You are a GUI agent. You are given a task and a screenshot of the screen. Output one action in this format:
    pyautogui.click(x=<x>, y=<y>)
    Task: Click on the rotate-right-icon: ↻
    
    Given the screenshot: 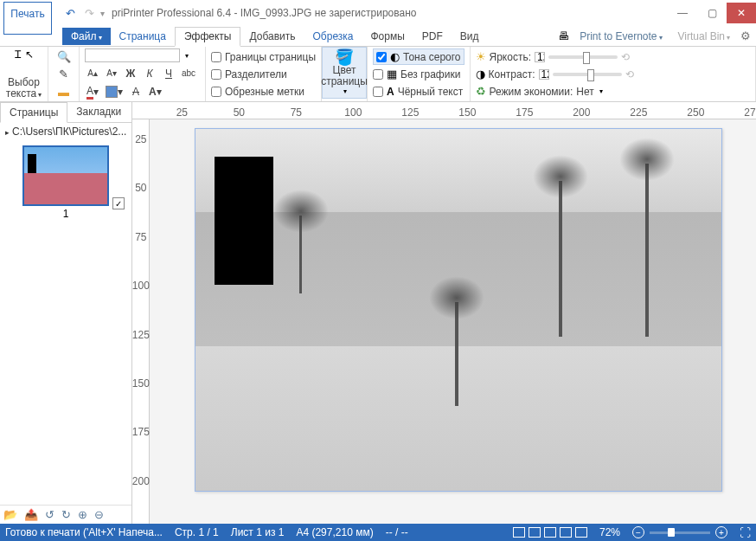 What is the action you would take?
    pyautogui.click(x=66, y=514)
    